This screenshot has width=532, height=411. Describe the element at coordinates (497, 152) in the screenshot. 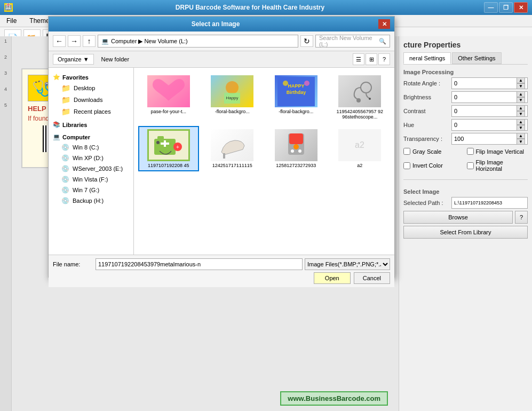

I see `flip-vertical-row: Flip Image Vertical` at that location.